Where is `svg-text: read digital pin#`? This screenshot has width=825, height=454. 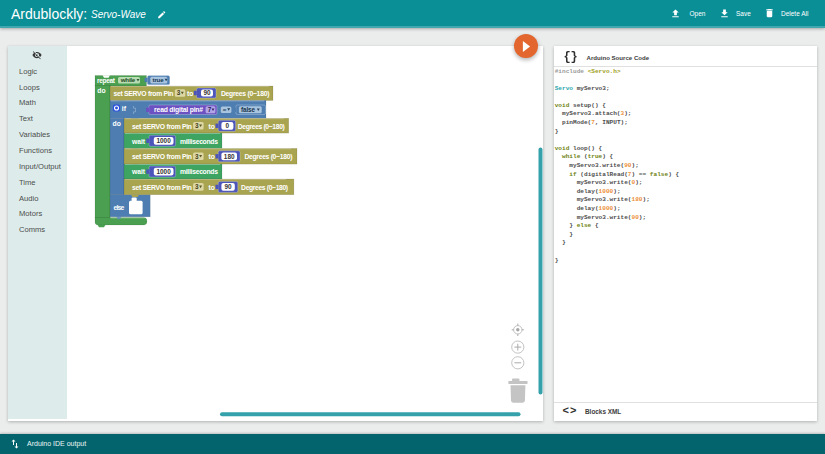 svg-text: read digital pin# is located at coordinates (178, 110).